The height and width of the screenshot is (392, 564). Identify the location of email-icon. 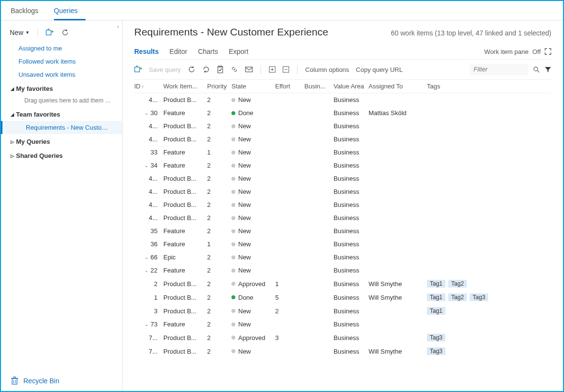
(249, 69).